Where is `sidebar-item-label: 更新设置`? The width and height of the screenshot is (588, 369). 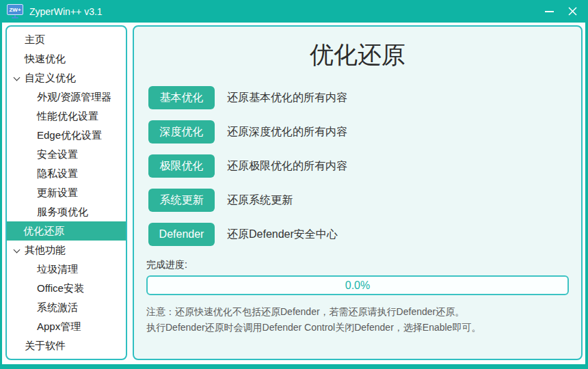
sidebar-item-label: 更新设置 is located at coordinates (57, 193).